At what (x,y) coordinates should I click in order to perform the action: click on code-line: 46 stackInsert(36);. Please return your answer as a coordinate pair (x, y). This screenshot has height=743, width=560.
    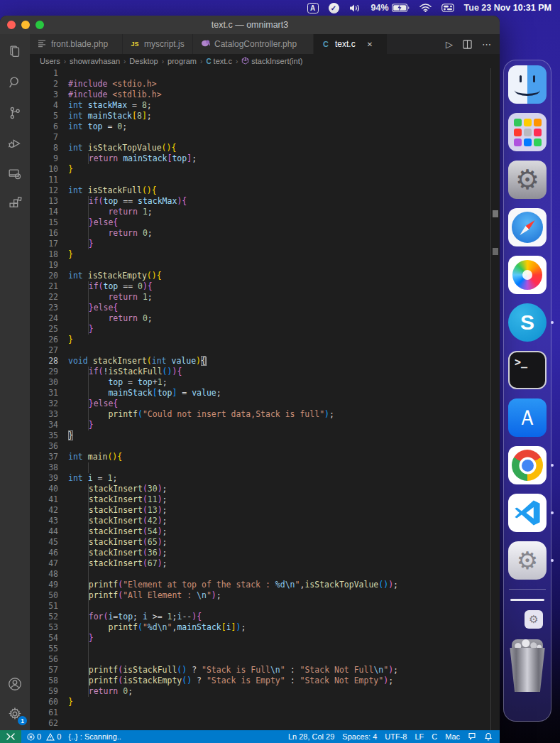
    Looking at the image, I should click on (260, 553).